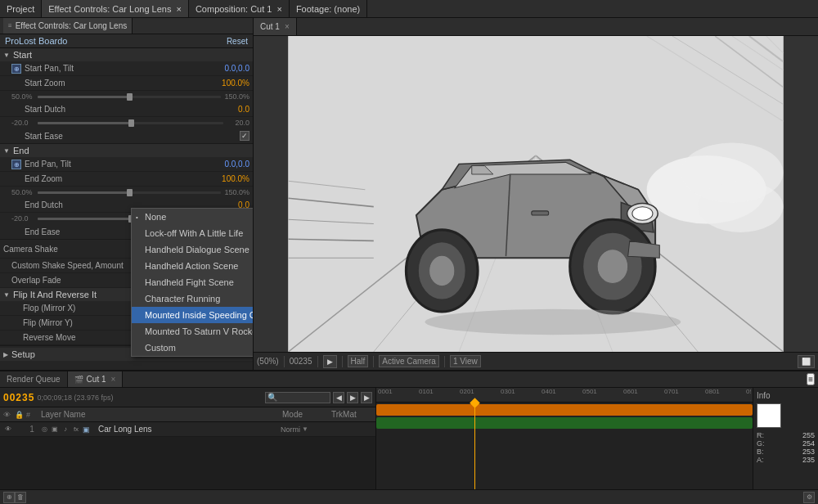 The image size is (818, 504). What do you see at coordinates (115, 8) in the screenshot?
I see `effect-controls-tab: Effect Controls: Car Long Lens ×` at bounding box center [115, 8].